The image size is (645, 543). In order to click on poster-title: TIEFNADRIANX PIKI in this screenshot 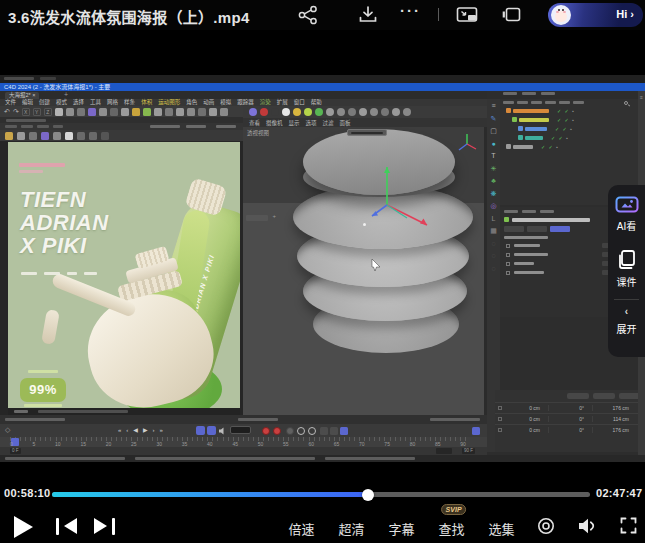, I will do `click(64, 222)`.